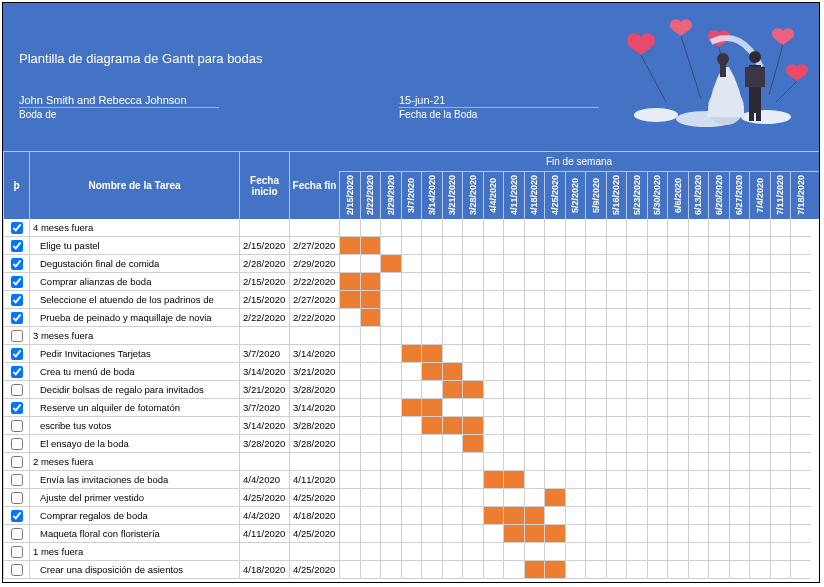 The image size is (824, 587). I want to click on cell-task: 1 mes fuera, so click(134, 552).